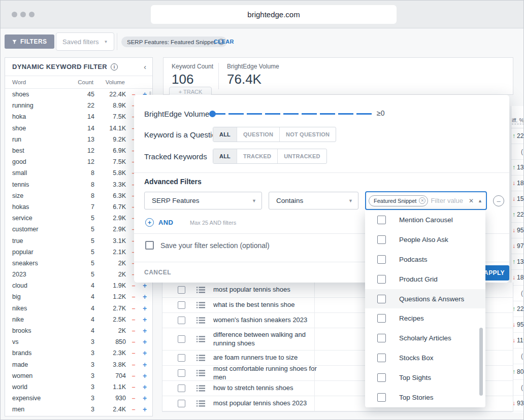 Image resolution: width=524 pixels, height=420 pixels. Describe the element at coordinates (425, 279) in the screenshot. I see `dropdown-option: Product Grid` at that location.